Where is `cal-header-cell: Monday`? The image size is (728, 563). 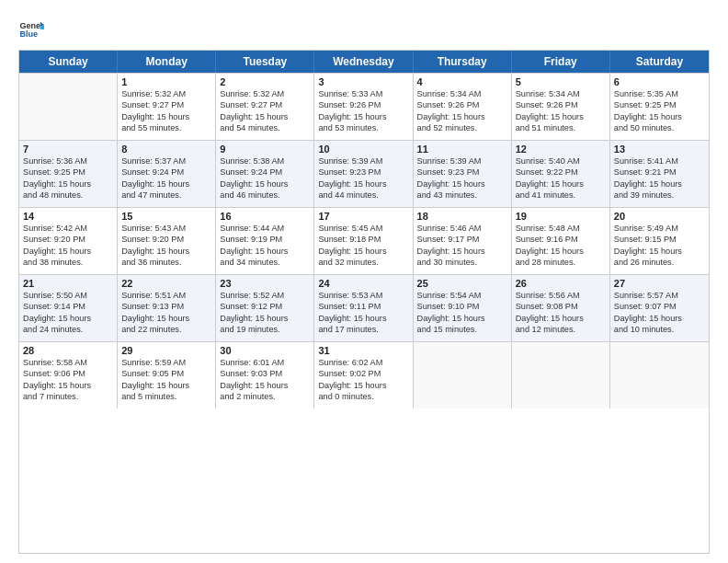
cal-header-cell: Monday is located at coordinates (167, 62).